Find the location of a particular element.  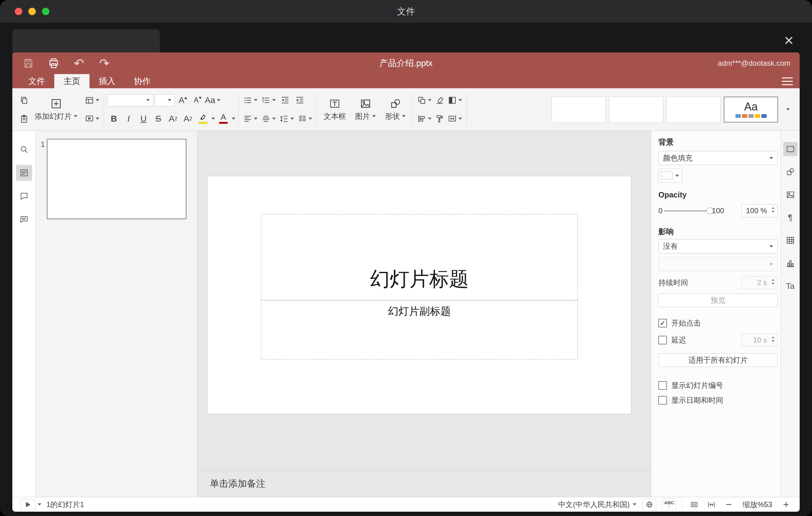

slides-panel-icon is located at coordinates (24, 173).